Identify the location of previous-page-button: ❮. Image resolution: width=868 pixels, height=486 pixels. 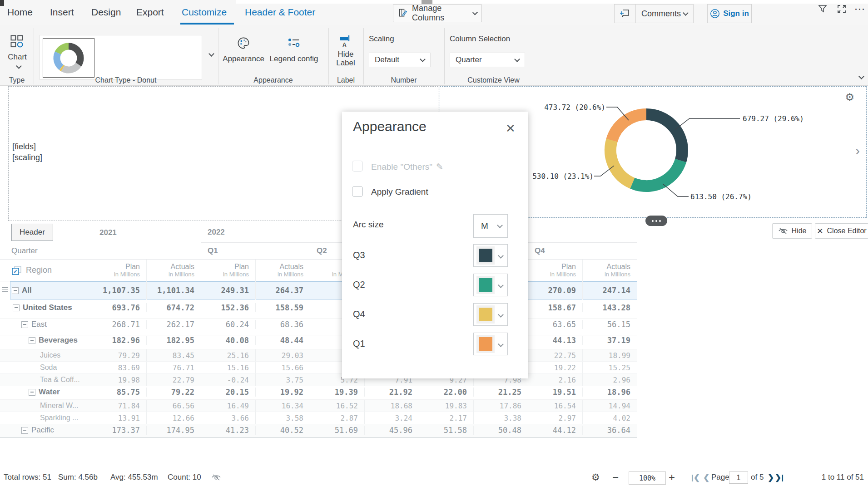
(706, 477).